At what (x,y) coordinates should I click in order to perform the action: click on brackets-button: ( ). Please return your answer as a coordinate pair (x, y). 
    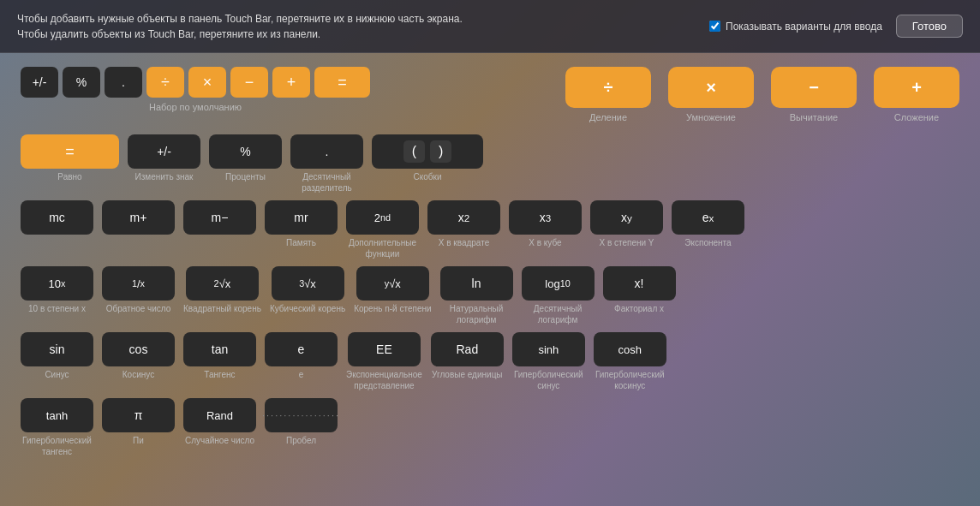
    Looking at the image, I should click on (427, 152).